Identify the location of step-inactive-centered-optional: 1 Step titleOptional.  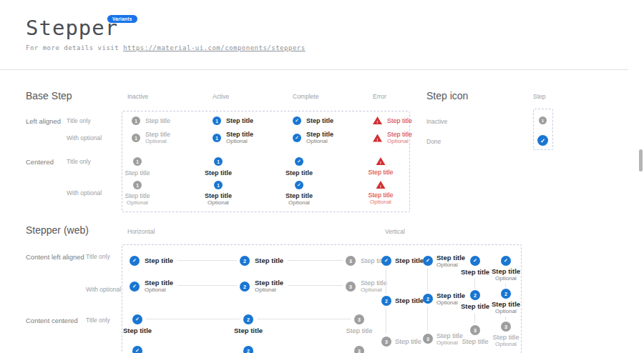
(137, 194).